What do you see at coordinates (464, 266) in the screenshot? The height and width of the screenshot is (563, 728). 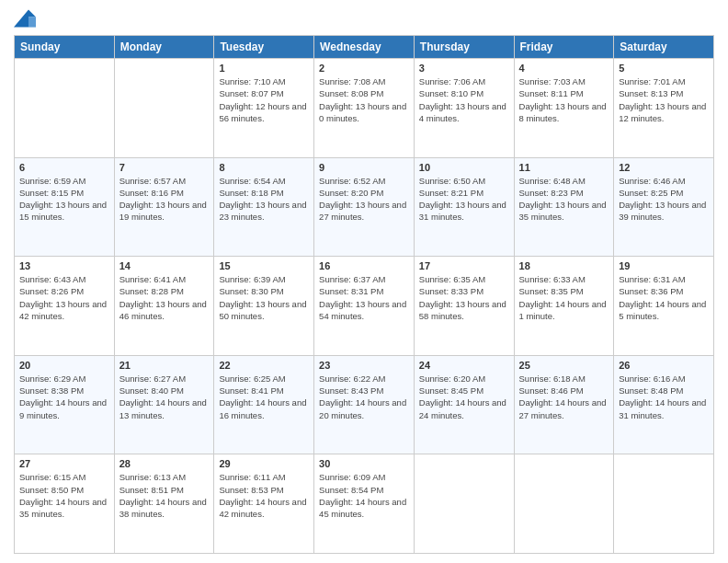 I see `day-number: 17` at bounding box center [464, 266].